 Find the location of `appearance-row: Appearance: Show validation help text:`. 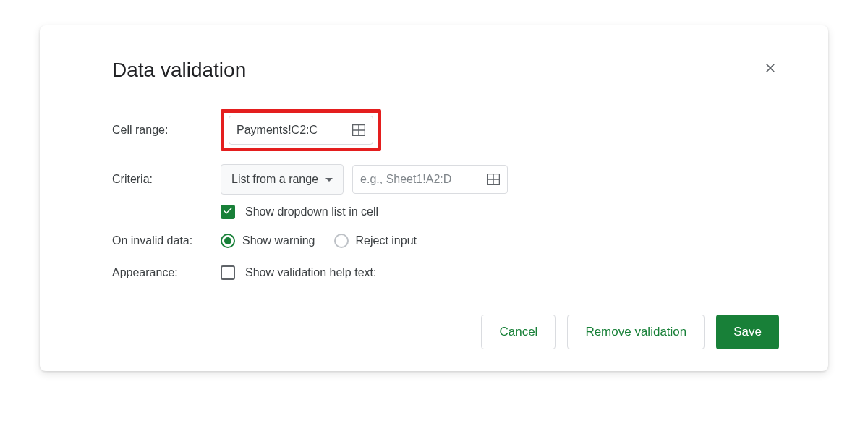

appearance-row: Appearance: Show validation help text: is located at coordinates (434, 273).